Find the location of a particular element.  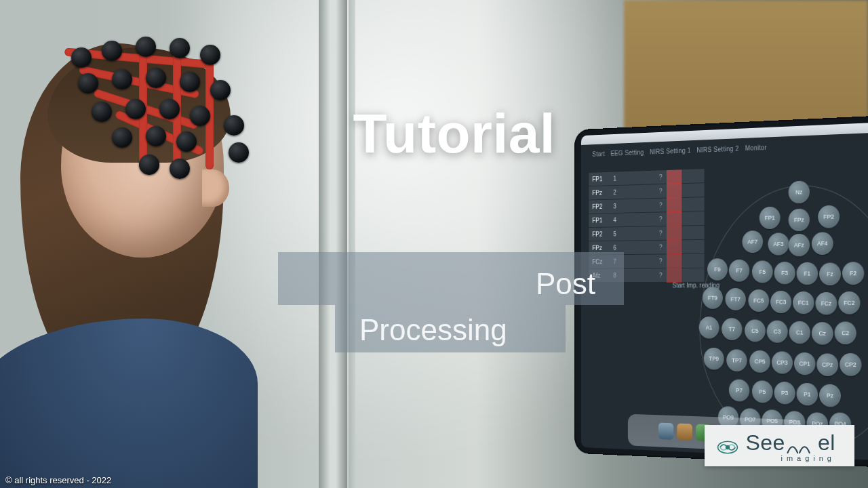

overlay-title: Tutorial is located at coordinates (454, 134).